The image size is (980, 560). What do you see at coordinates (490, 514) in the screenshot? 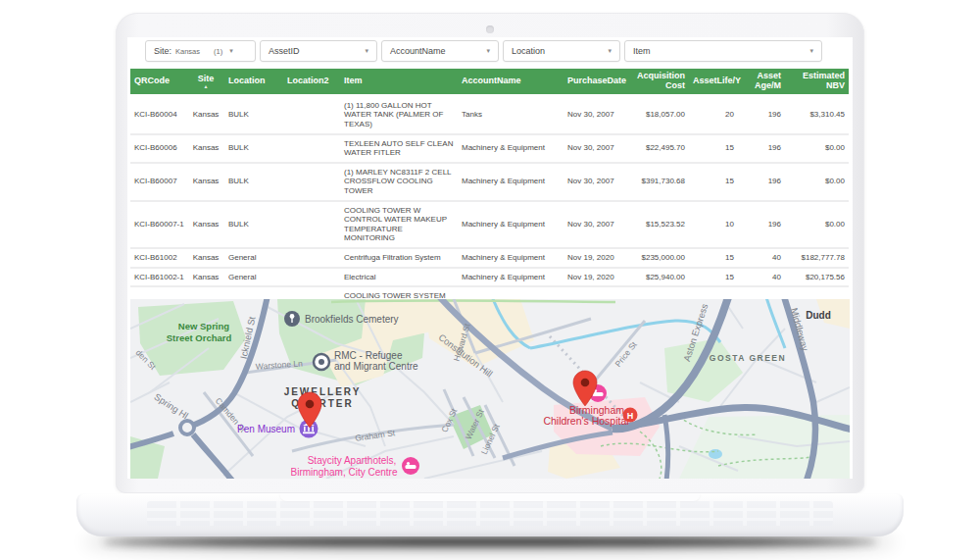
I see `laptop-keyboard` at bounding box center [490, 514].